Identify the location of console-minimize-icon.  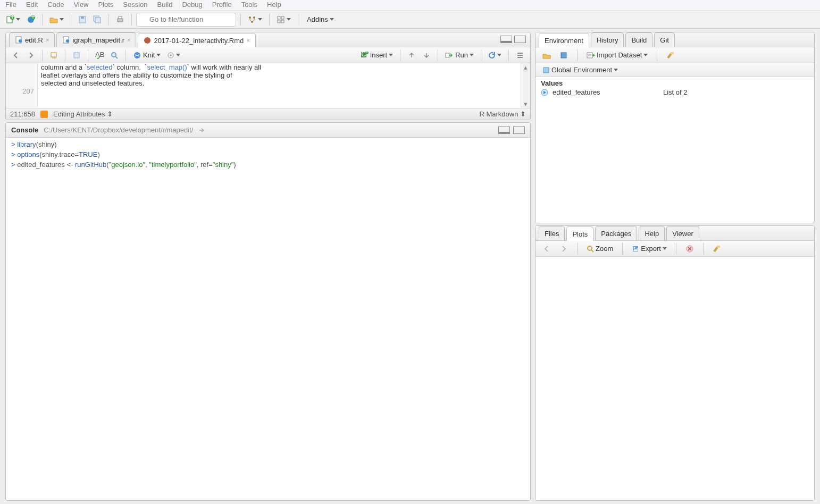
(504, 130).